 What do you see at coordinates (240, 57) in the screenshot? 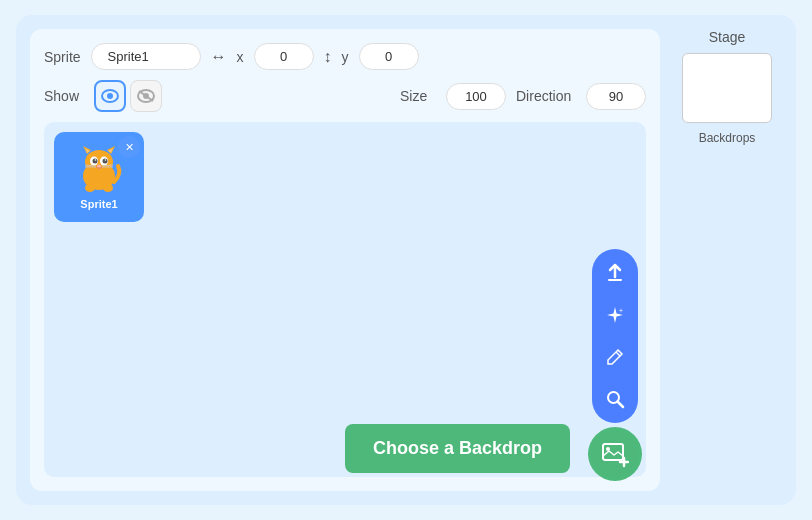
I see `x-label: x` at bounding box center [240, 57].